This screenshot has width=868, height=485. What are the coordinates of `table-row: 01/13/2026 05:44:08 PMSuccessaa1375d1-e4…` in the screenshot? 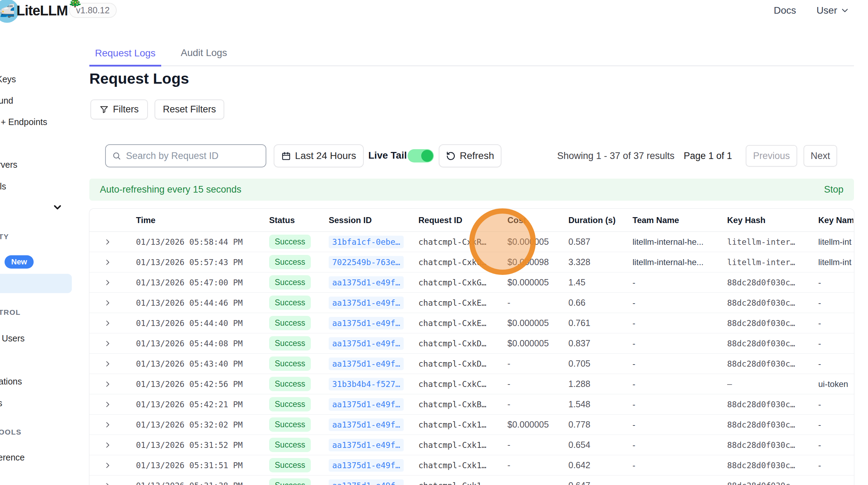 It's located at (472, 344).